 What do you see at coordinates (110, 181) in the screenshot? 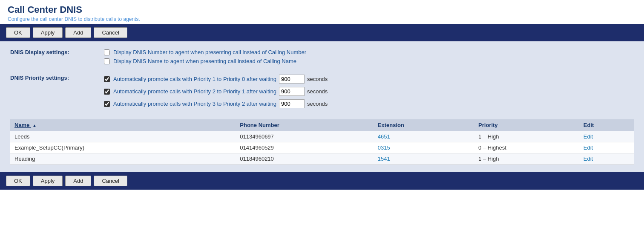
I see `cancel-button-bottom: Cancel` at bounding box center [110, 181].